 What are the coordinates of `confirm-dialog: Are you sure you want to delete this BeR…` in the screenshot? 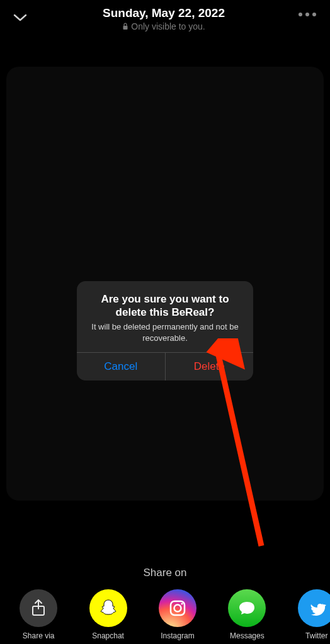 It's located at (165, 331).